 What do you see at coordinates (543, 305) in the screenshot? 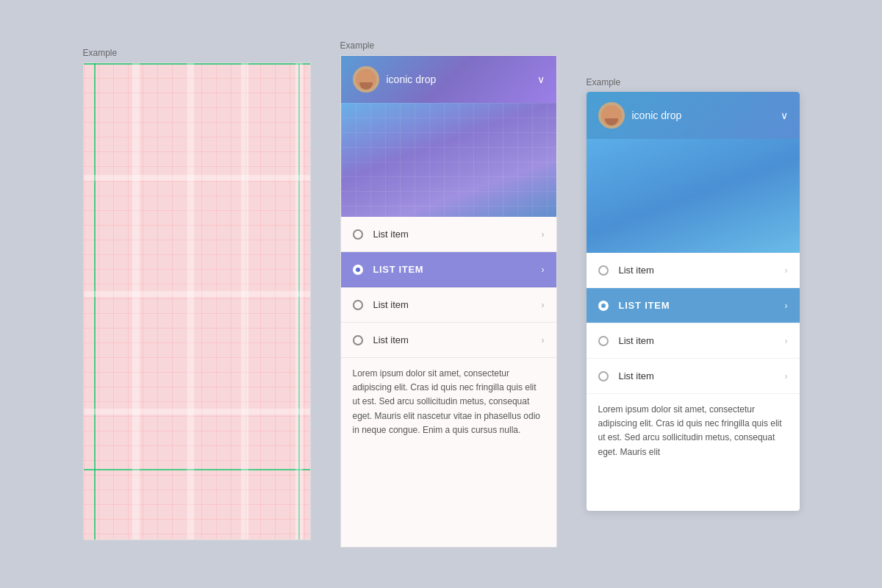
I see `list-chevron-3: ›` at bounding box center [543, 305].